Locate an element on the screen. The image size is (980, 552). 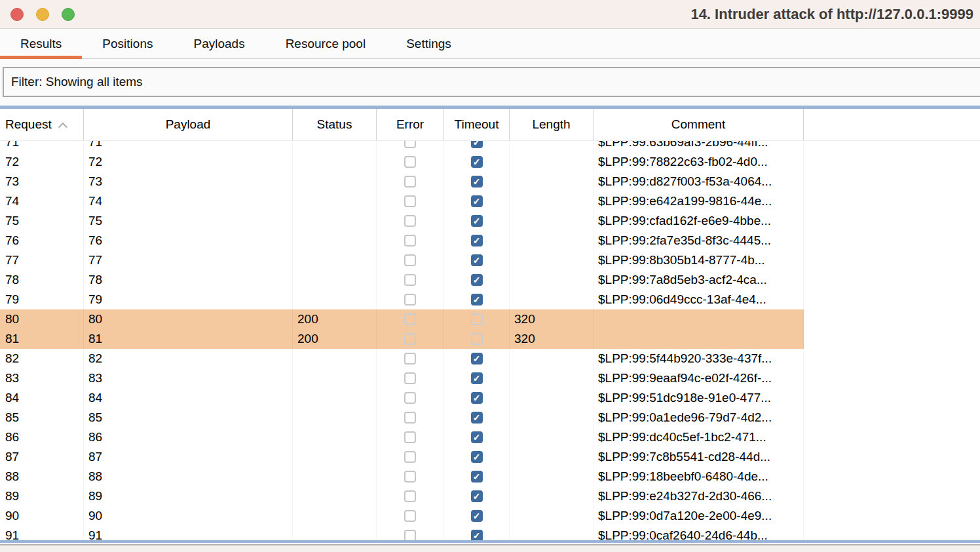
table-row: 89 89 $LPP:99:e24b327d-2d30-466... is located at coordinates (490, 496).